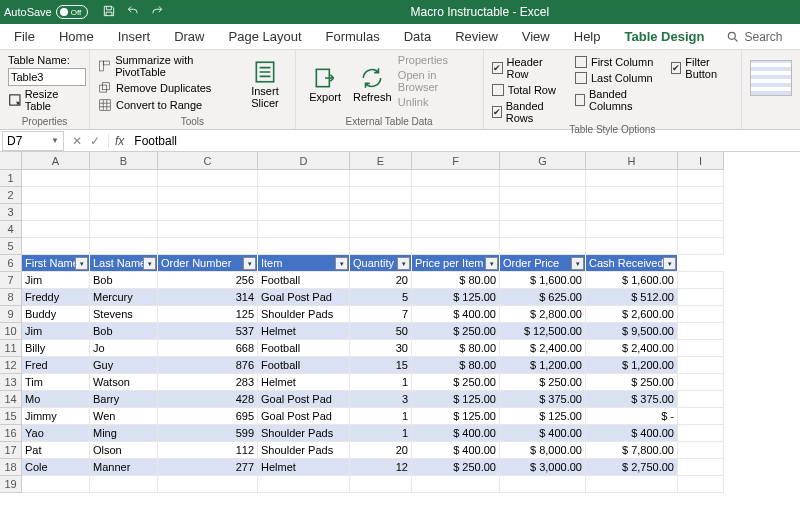 This screenshot has width=800, height=520. I want to click on cell: 599, so click(208, 434).